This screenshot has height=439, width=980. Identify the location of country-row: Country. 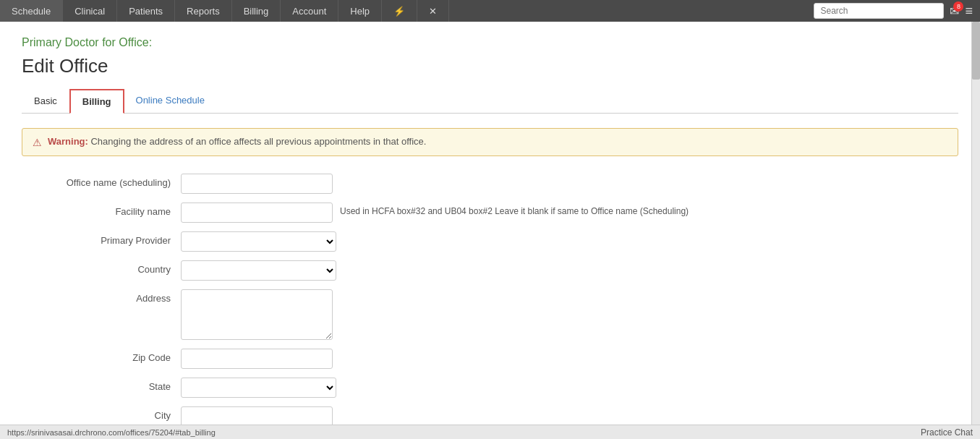
(490, 270).